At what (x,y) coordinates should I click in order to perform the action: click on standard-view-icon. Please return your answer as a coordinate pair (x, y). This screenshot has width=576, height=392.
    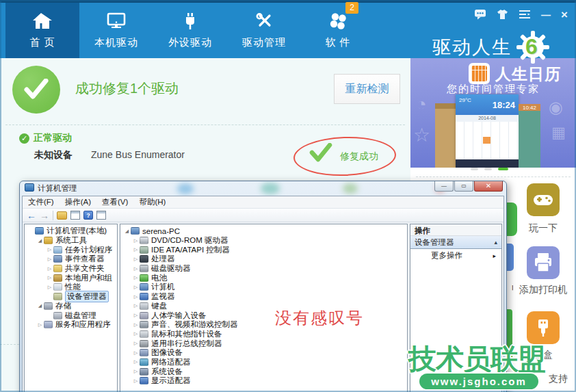
    Looking at the image, I should click on (101, 215).